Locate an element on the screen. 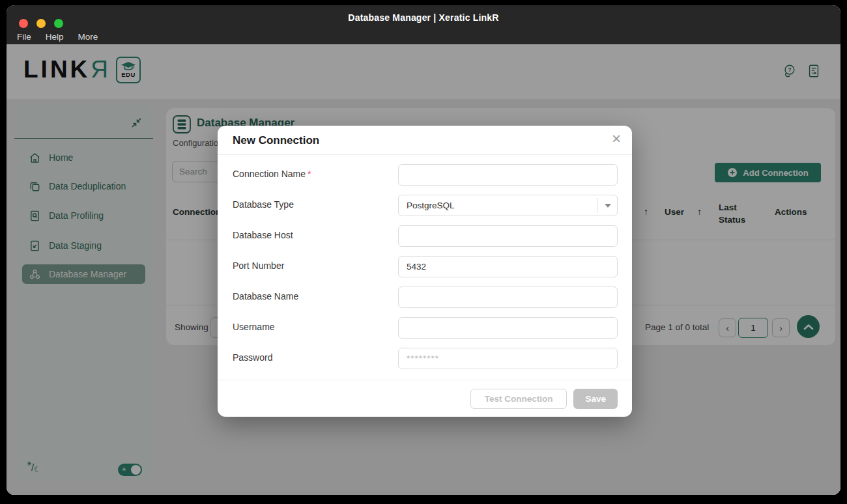 Image resolution: width=847 pixels, height=504 pixels. select-separator is located at coordinates (597, 206).